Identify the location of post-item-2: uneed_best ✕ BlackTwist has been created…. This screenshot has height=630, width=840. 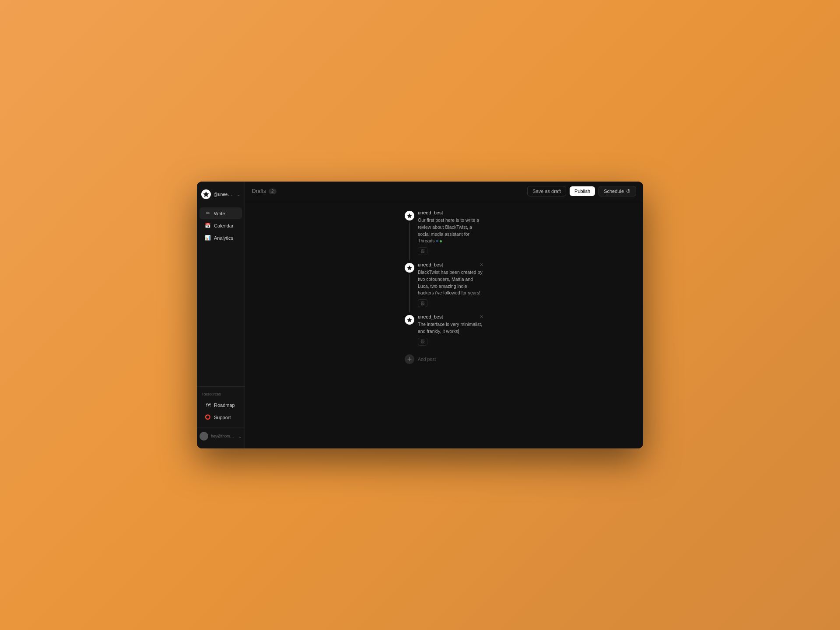
(444, 288).